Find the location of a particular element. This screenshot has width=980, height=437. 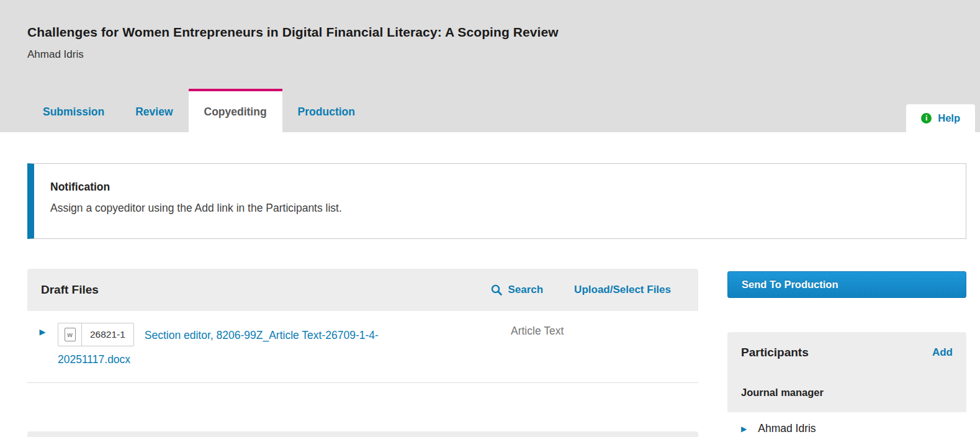

file-id: 26821-1 is located at coordinates (108, 335).